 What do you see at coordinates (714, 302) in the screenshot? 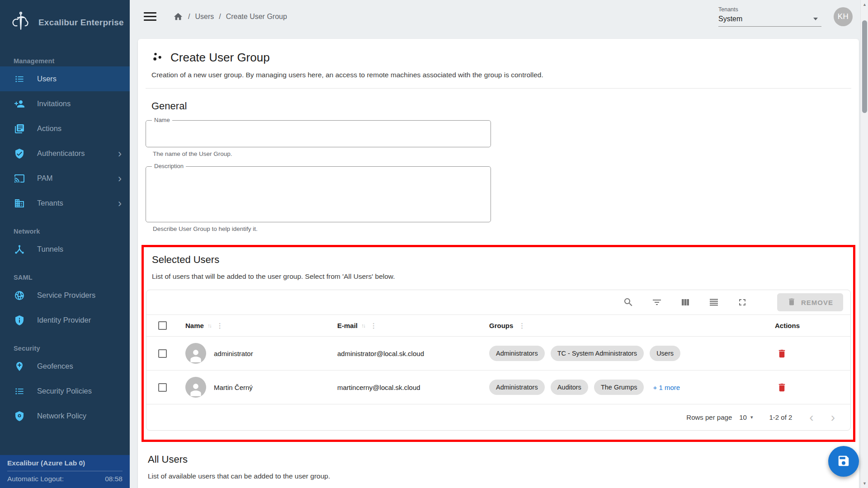
I see `density-icon` at bounding box center [714, 302].